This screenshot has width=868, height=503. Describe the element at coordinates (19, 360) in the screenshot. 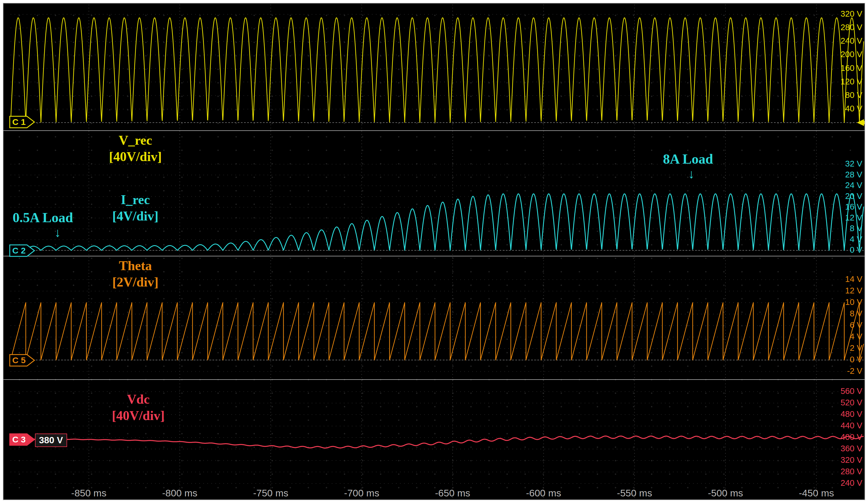

I see `badge-label: C 5` at that location.